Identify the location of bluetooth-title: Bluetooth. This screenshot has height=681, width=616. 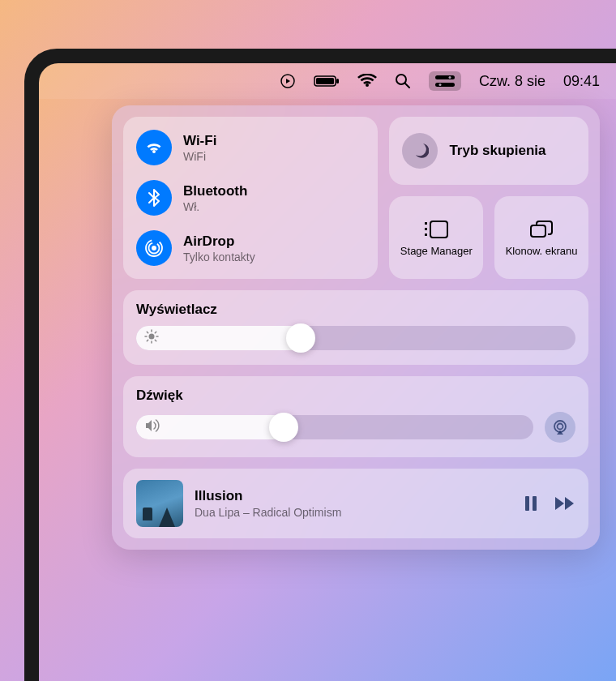
(216, 191).